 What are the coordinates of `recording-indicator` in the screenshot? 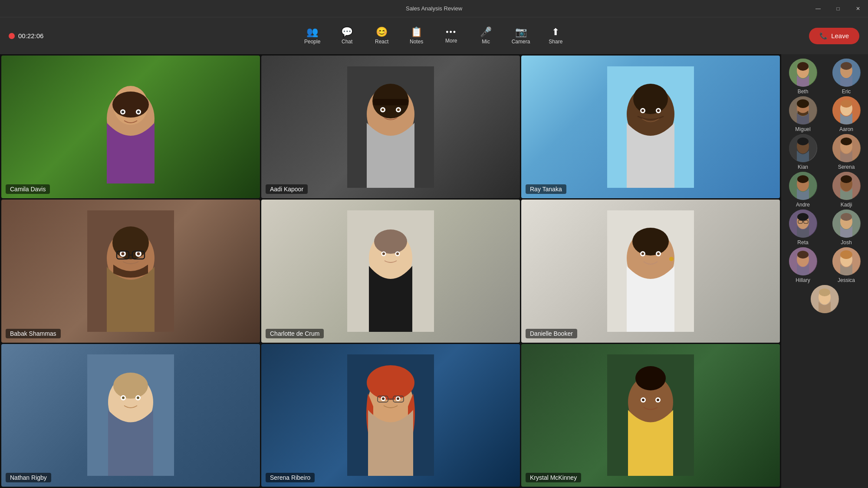 It's located at (12, 36).